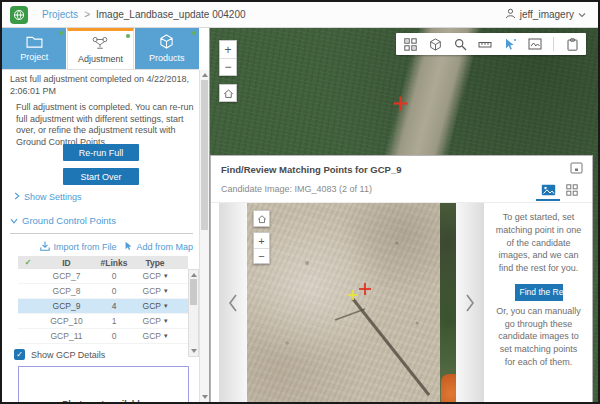  Describe the element at coordinates (228, 93) in the screenshot. I see `map-home-control` at that location.